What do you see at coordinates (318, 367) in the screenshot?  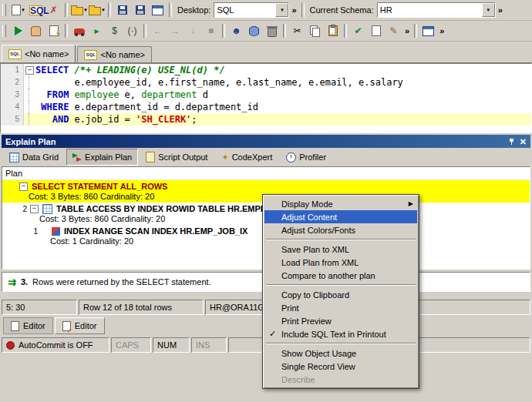 I see `menu-item-label: Single Record View` at bounding box center [318, 367].